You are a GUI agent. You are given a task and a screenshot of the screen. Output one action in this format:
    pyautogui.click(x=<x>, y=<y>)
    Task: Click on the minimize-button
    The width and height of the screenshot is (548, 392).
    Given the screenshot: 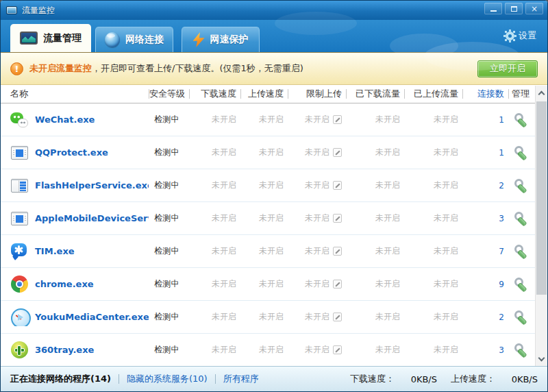 What is the action you would take?
    pyautogui.click(x=493, y=8)
    